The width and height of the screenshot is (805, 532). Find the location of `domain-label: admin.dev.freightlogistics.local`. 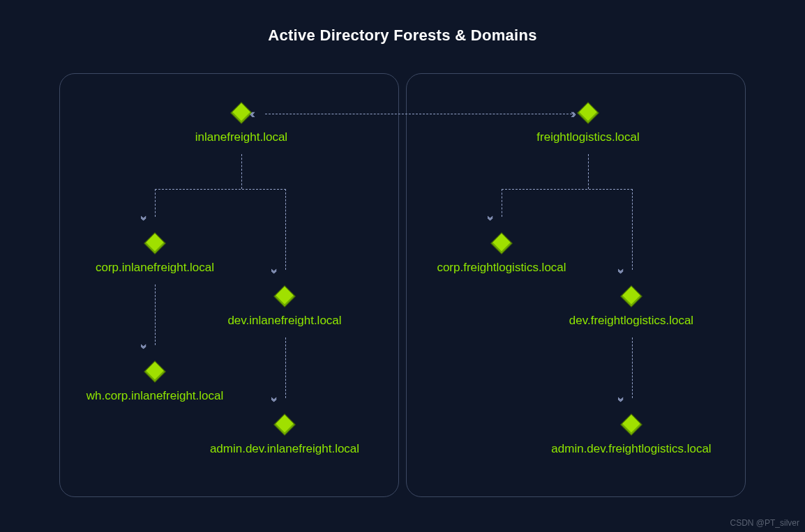

domain-label: admin.dev.freightlogistics.local is located at coordinates (631, 449).